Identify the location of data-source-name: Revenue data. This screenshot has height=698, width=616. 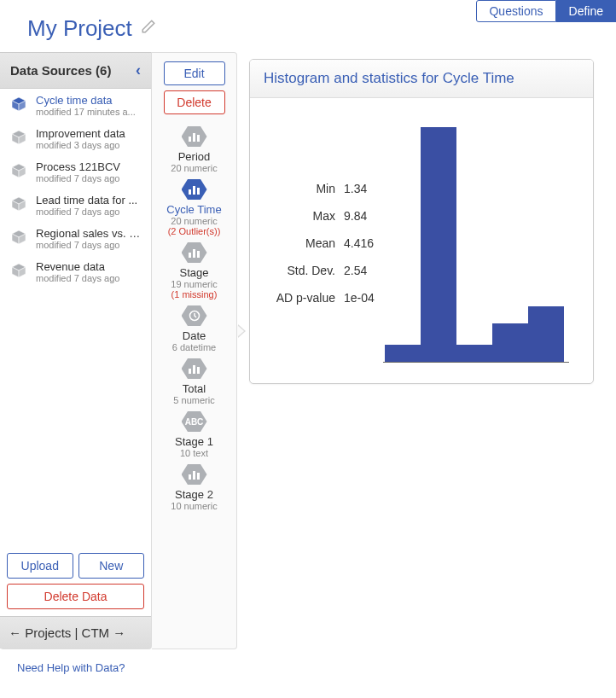
(78, 266).